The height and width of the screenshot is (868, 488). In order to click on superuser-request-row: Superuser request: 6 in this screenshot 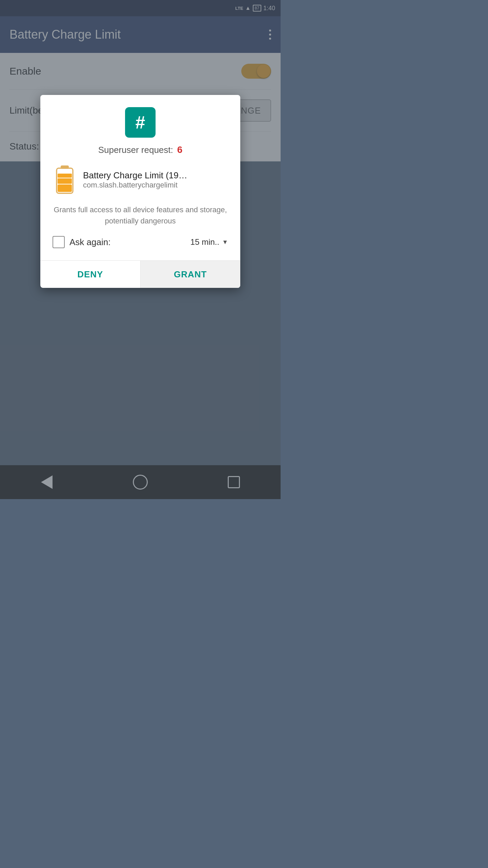, I will do `click(140, 150)`.